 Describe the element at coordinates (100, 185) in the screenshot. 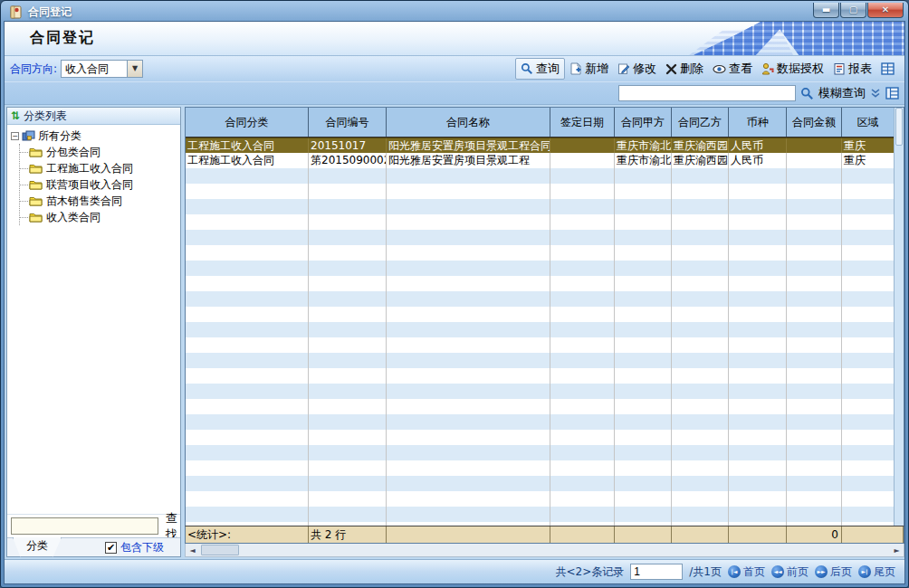

I see `tree-children: 分包类合同 工程施工收入合同` at that location.